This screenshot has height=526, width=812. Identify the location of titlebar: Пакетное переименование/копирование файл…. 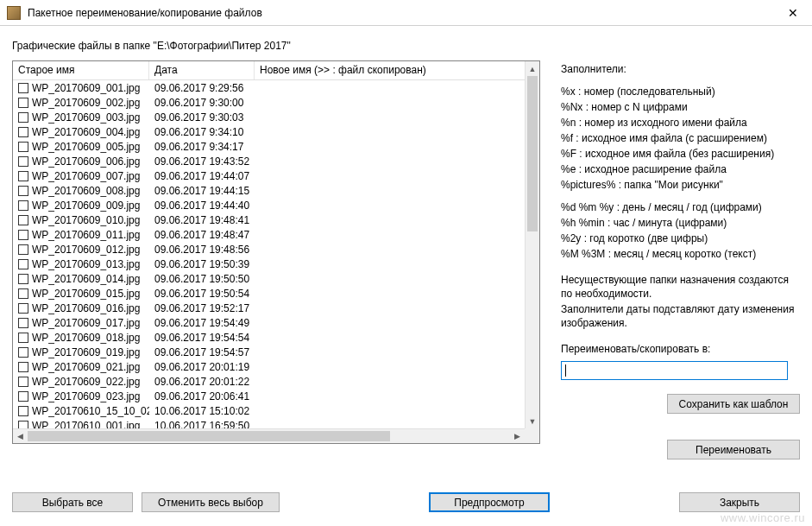
(406, 13).